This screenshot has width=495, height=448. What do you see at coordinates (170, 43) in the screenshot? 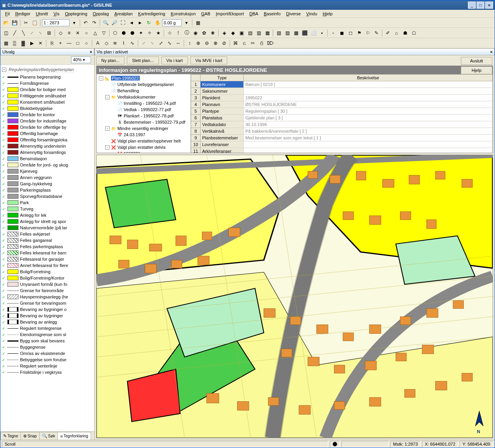
I see `tool-icon: ⤡` at bounding box center [170, 43].